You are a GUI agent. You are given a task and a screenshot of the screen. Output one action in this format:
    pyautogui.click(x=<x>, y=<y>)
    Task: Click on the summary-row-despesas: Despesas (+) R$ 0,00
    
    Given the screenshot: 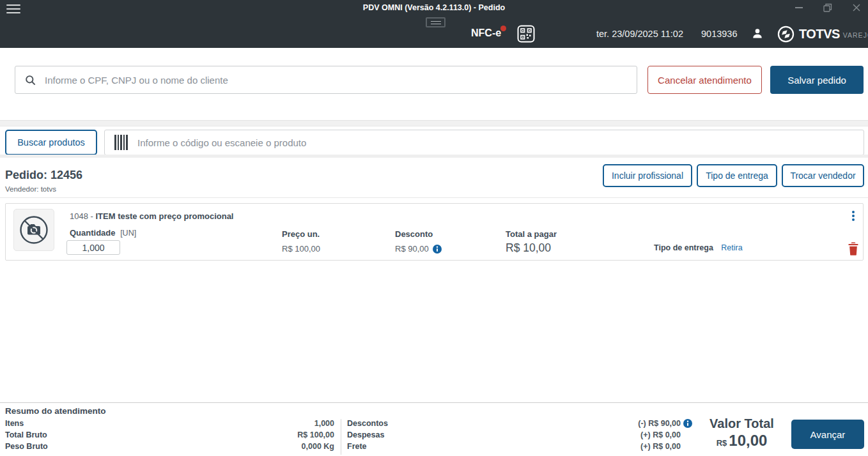 What is the action you would take?
    pyautogui.click(x=520, y=435)
    